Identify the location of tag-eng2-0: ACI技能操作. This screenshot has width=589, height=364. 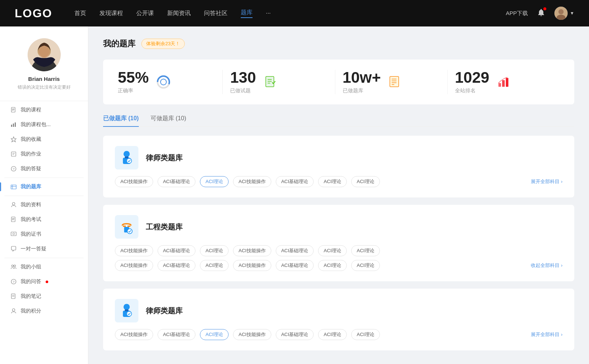
(134, 265).